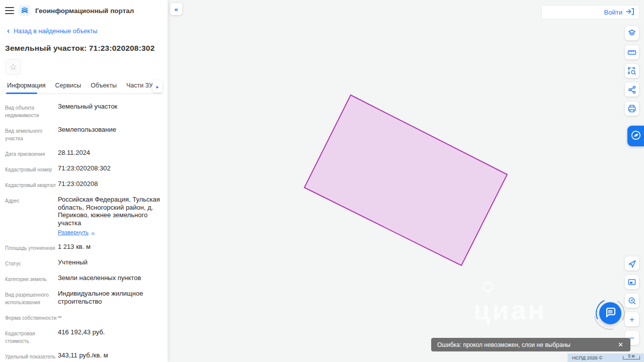  What do you see at coordinates (84, 48) in the screenshot?
I see `page-title: Земельный участок: 71:23:020208:302` at bounding box center [84, 48].